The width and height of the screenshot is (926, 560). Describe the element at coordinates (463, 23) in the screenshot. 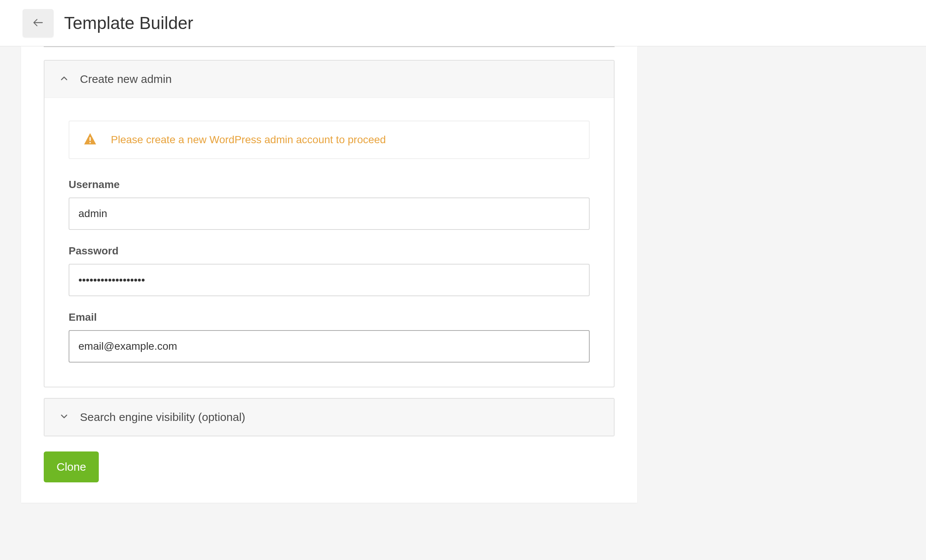

I see `page-header: Template Builder` at that location.